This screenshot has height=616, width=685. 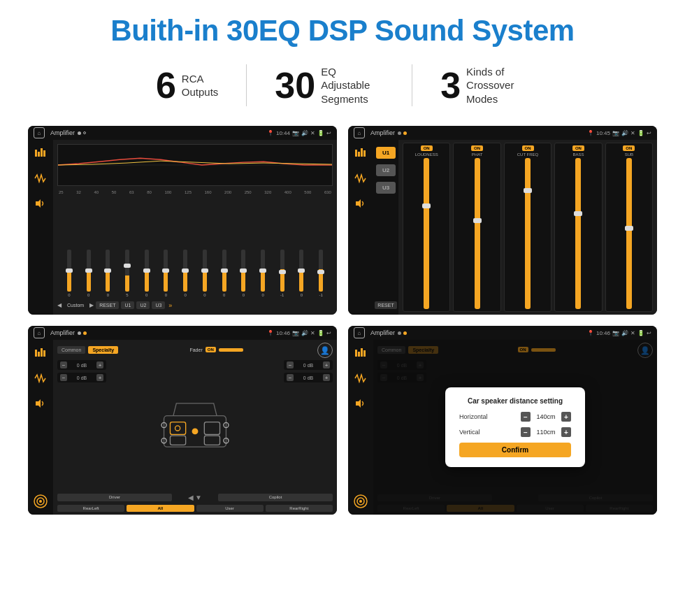 What do you see at coordinates (566, 432) in the screenshot?
I see `vertical-plus-btn: +` at bounding box center [566, 432].